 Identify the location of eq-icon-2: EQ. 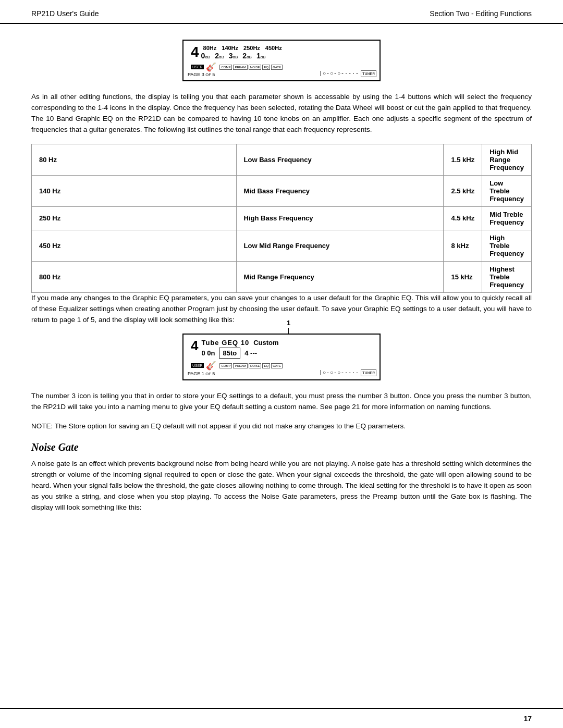
(266, 366).